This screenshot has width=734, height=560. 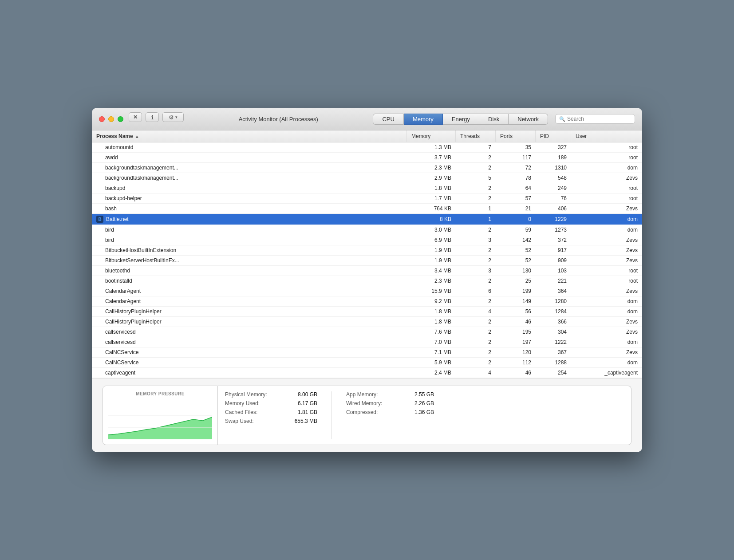 What do you see at coordinates (249, 291) in the screenshot?
I see `process-name-cell: CalendarAgent` at bounding box center [249, 291].